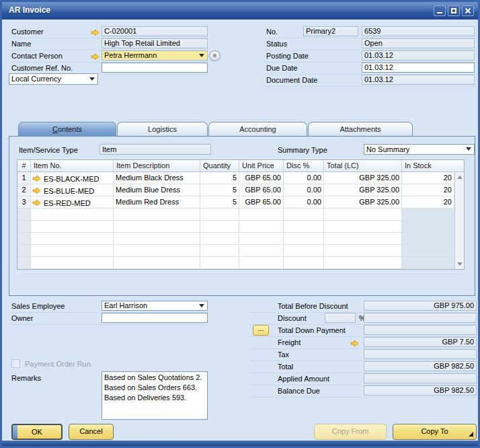  I want to click on scroll-down-icon, so click(460, 264).